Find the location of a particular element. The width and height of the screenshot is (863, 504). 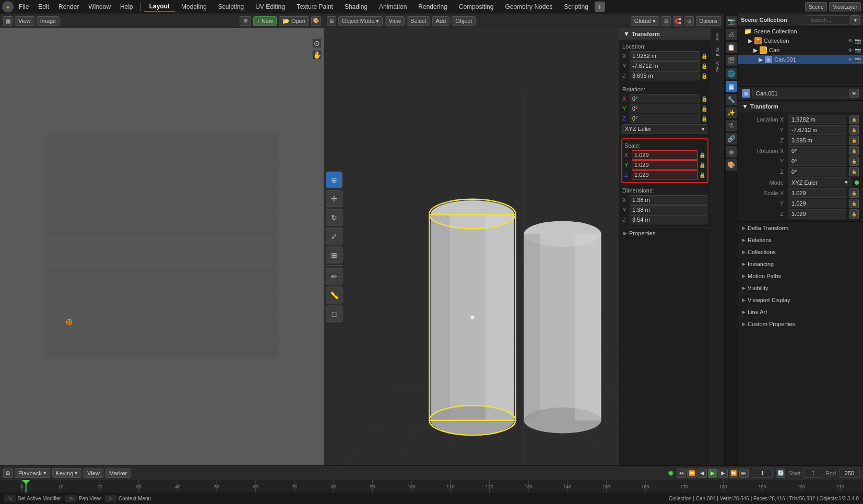

world-icon: 🌐 is located at coordinates (731, 74).